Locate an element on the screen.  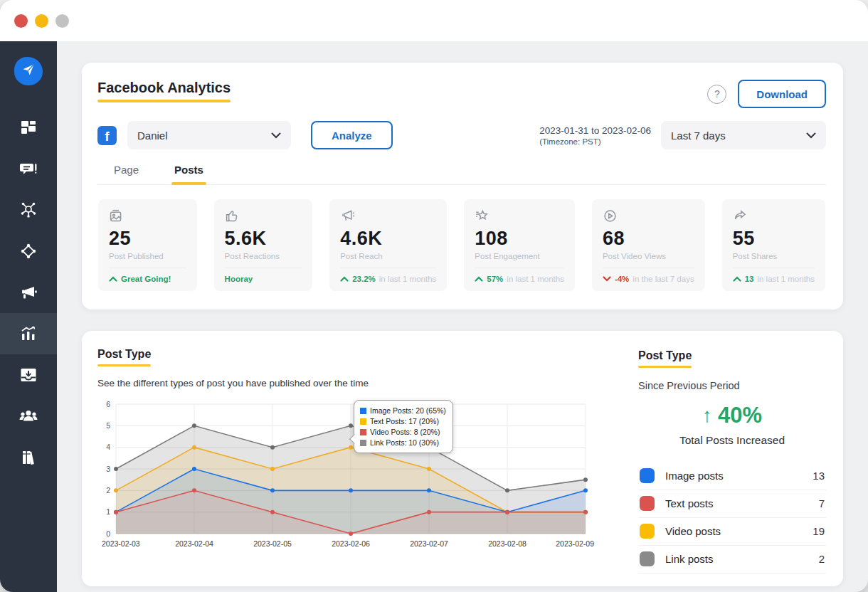
stat-value: 108 is located at coordinates (519, 239).